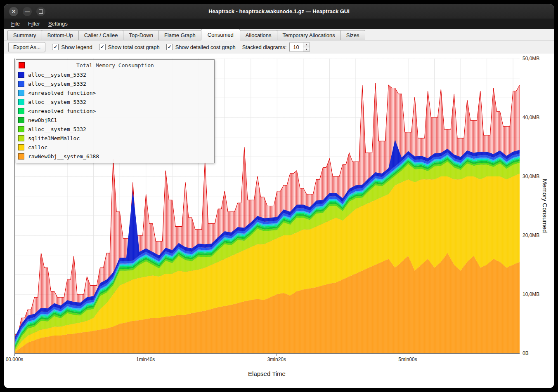 The image size is (558, 392). I want to click on legend-label: newObjRC1, so click(43, 120).